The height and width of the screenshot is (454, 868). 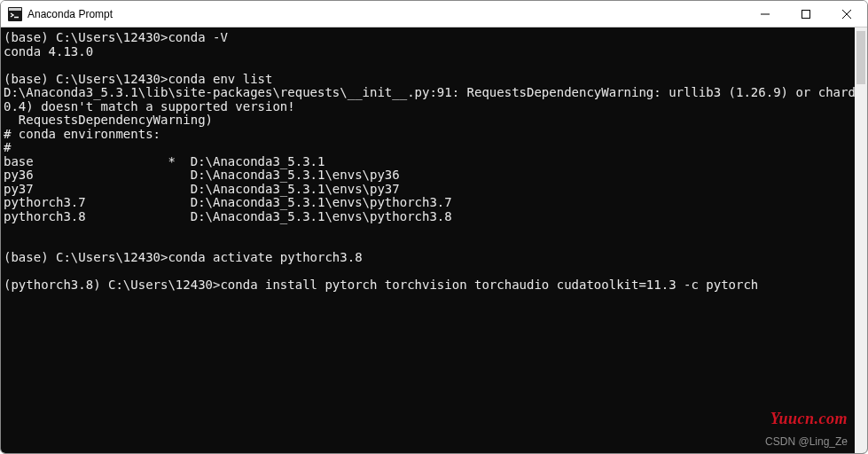 I want to click on maximize-button, so click(x=806, y=14).